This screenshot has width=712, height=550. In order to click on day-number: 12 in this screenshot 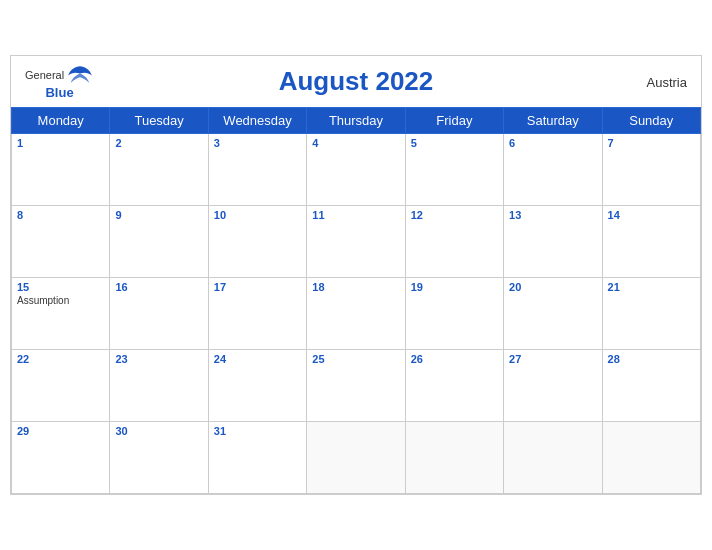, I will do `click(454, 215)`.